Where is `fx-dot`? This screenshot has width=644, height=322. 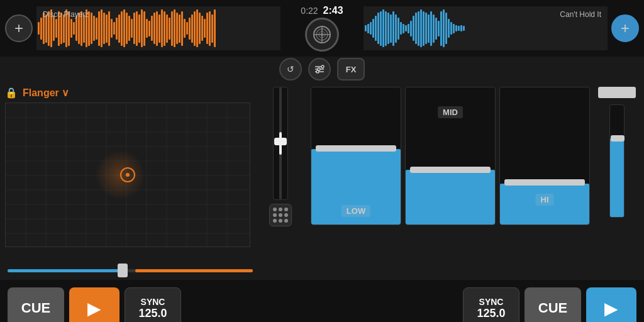 fx-dot is located at coordinates (128, 175).